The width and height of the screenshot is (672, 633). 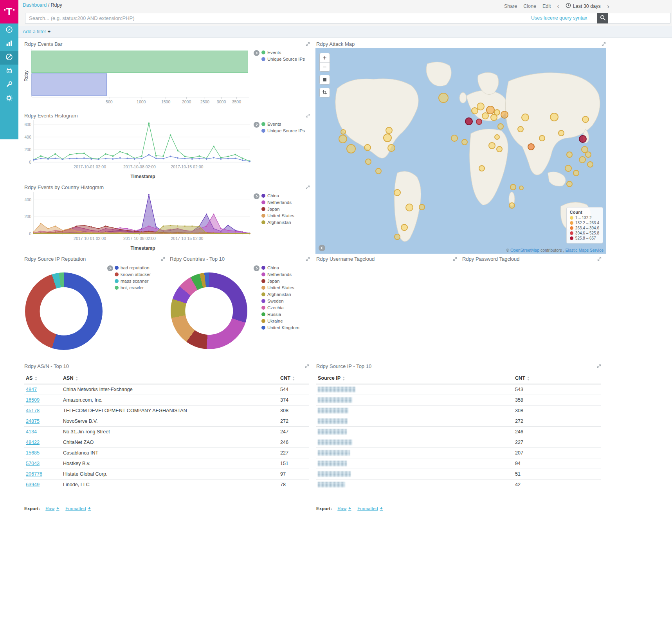 I want to click on sidebar-item-discover, so click(x=9, y=31).